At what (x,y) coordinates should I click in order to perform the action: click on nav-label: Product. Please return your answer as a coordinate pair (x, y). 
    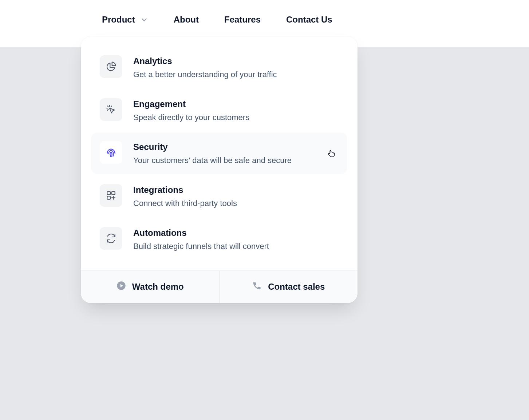
    Looking at the image, I should click on (119, 20).